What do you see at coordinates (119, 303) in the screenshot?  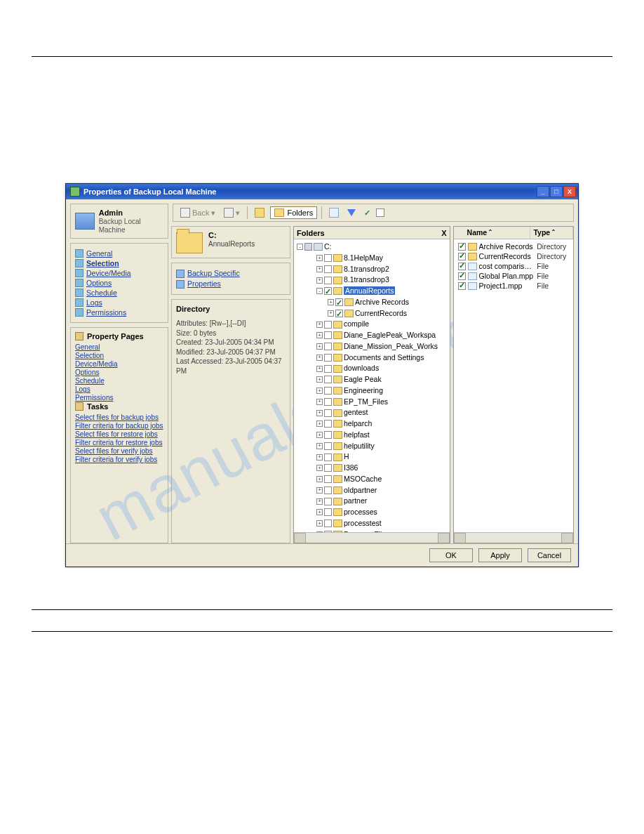 I see `nav-item-logs: Logs` at bounding box center [119, 303].